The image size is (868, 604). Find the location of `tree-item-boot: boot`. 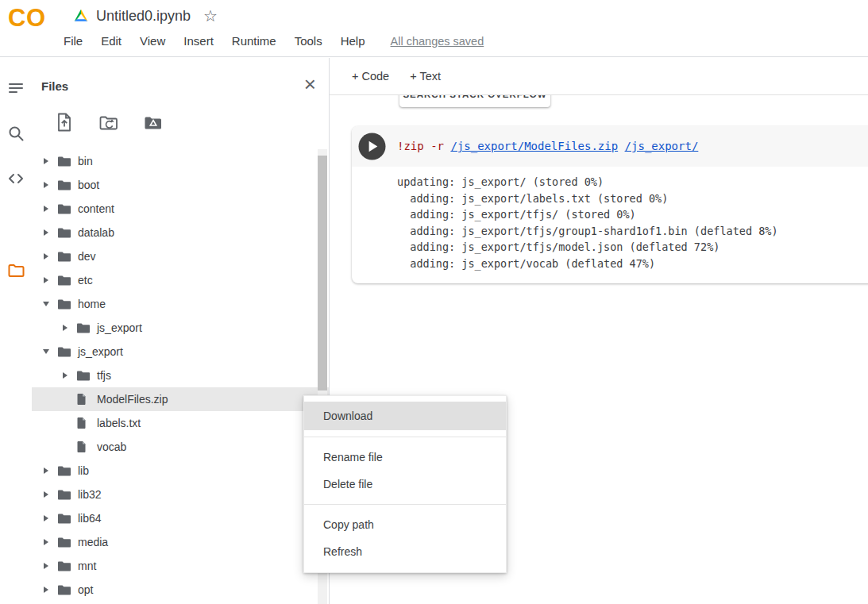

tree-item-boot: boot is located at coordinates (180, 185).